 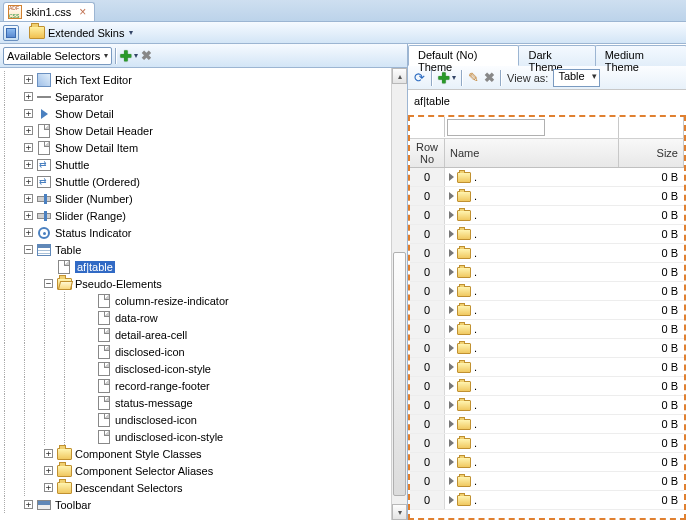 What do you see at coordinates (96, 148) in the screenshot?
I see `tree-item-label: Show Detail Item` at bounding box center [96, 148].